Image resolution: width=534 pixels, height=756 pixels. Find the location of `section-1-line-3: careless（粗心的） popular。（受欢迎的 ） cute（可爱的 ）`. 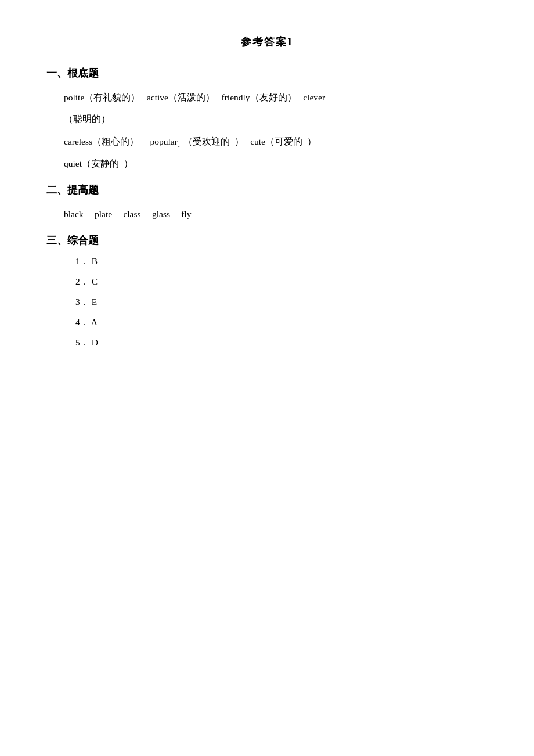

section-1-line-3: careless（粗心的） popular。（受欢迎的 ） cute（可爱的 ） is located at coordinates (276, 142).